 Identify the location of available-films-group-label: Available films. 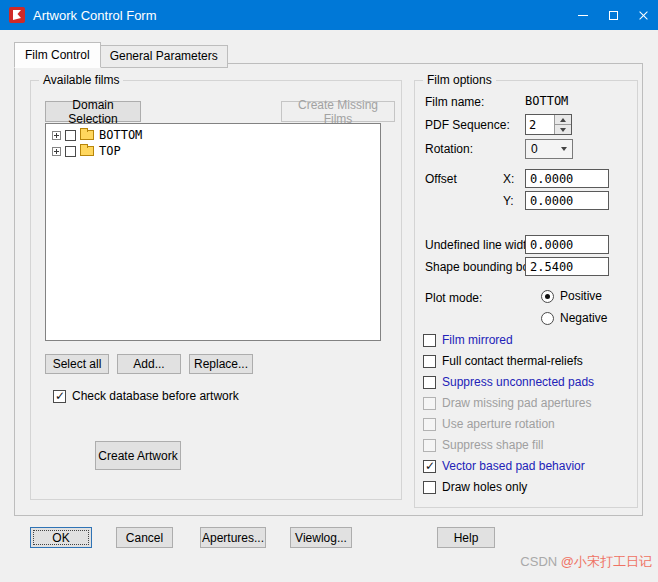
(81, 80).